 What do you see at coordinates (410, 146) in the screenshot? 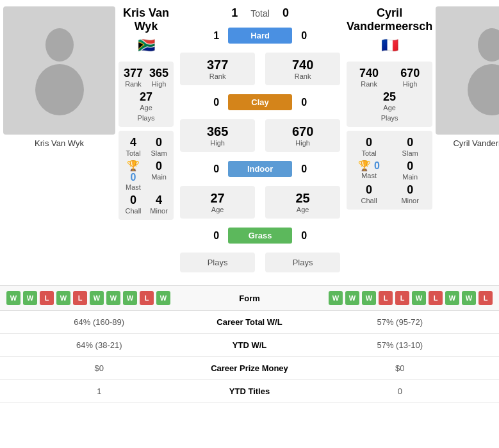
I see `player2-slam-item: 0 Slam` at bounding box center [410, 146].